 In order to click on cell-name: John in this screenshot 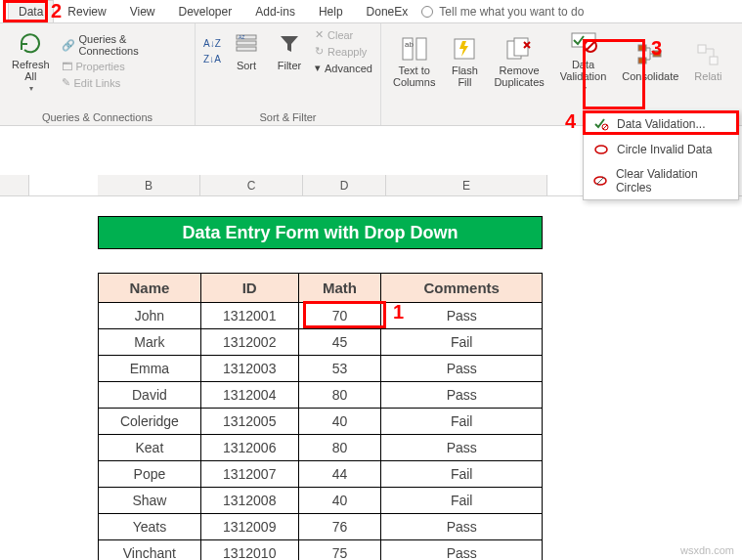, I will do `click(151, 317)`.